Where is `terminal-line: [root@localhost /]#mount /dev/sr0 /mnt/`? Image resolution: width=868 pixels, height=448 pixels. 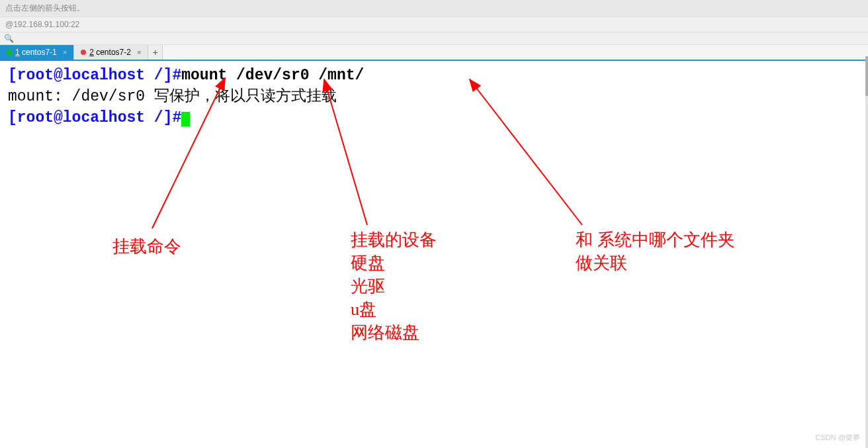
terminal-line: [root@localhost /]#mount /dev/sr0 /mnt/ is located at coordinates (434, 75).